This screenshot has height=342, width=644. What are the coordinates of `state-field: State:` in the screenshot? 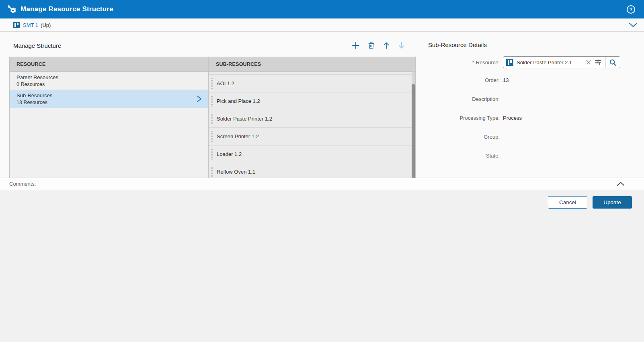 It's located at (532, 156).